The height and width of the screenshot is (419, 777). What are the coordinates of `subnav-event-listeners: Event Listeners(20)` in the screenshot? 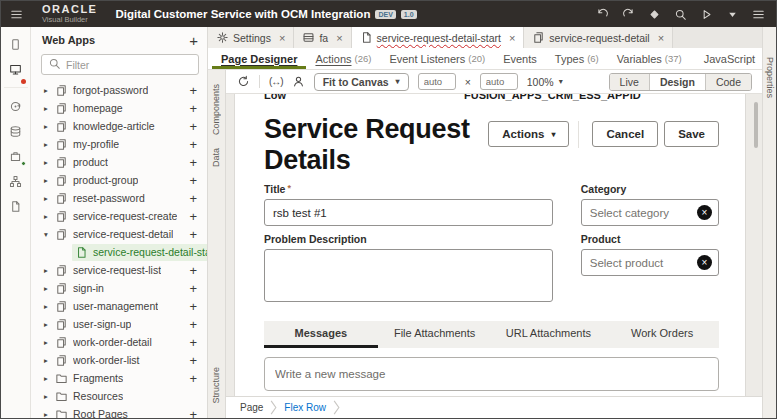 It's located at (437, 58).